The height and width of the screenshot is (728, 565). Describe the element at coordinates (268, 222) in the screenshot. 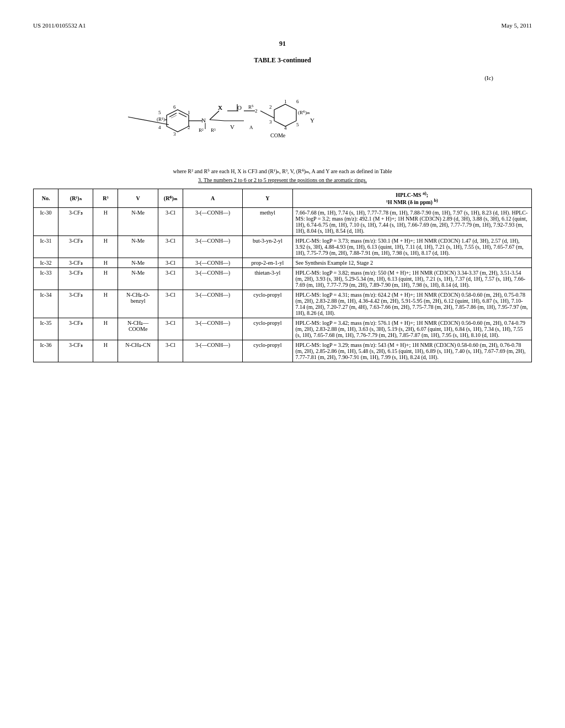

I see `cell-y: methyl` at that location.